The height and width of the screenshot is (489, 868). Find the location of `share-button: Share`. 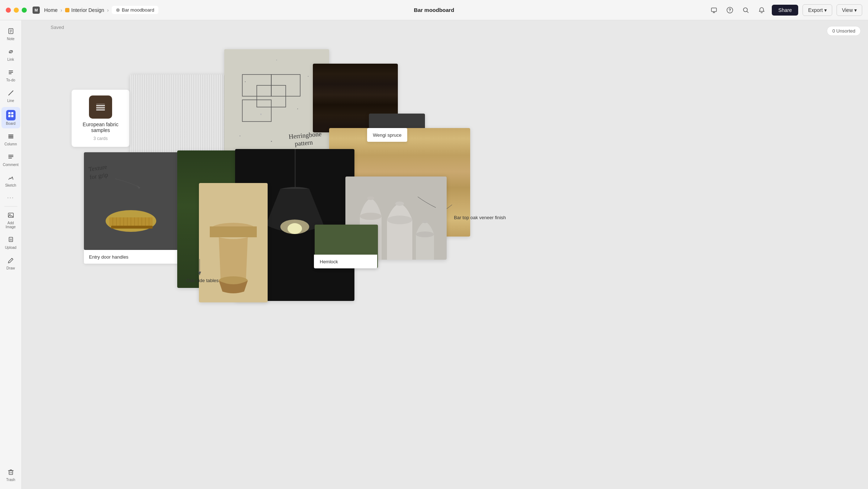

share-button: Share is located at coordinates (785, 10).